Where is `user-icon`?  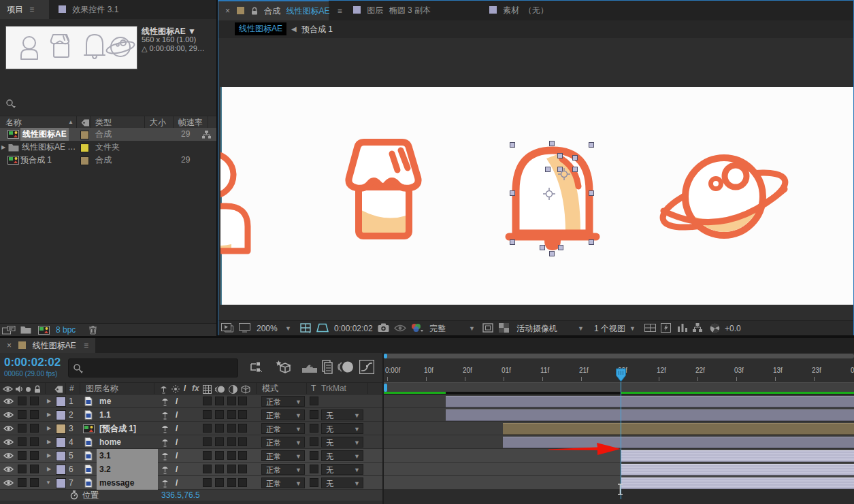 user-icon is located at coordinates (243, 201).